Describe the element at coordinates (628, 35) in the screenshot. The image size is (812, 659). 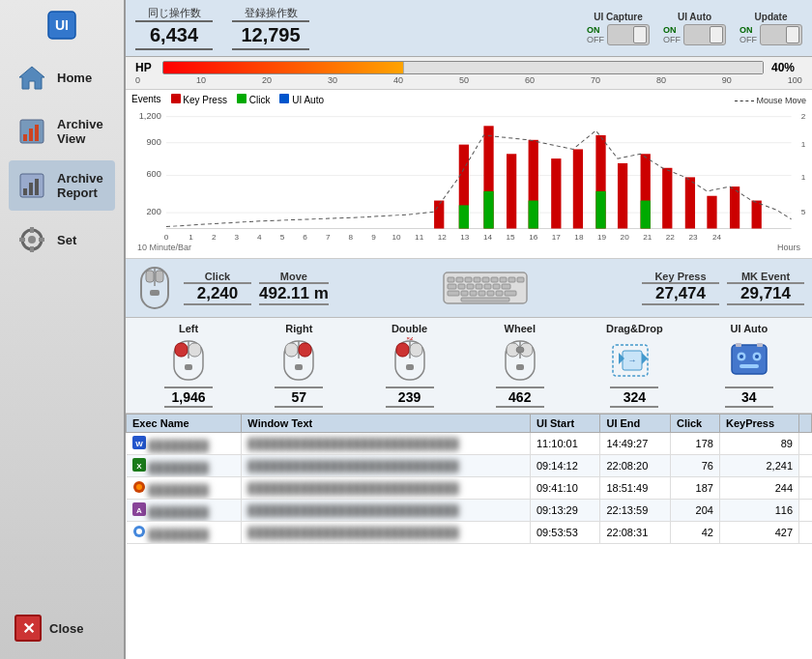
I see `ui-capture-switch` at that location.